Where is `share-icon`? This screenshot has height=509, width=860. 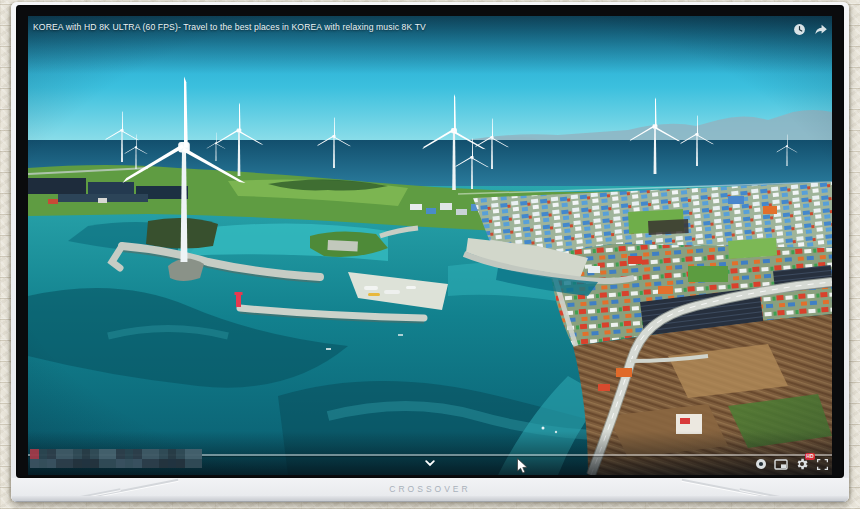 share-icon is located at coordinates (821, 30).